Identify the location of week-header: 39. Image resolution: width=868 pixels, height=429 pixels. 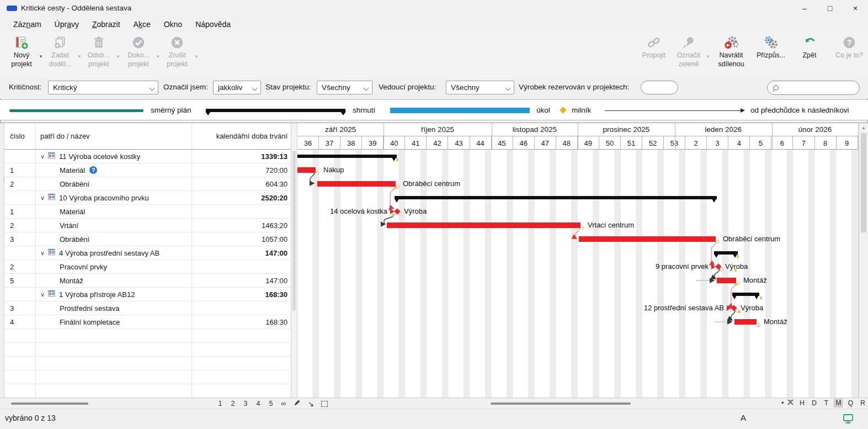
(373, 143).